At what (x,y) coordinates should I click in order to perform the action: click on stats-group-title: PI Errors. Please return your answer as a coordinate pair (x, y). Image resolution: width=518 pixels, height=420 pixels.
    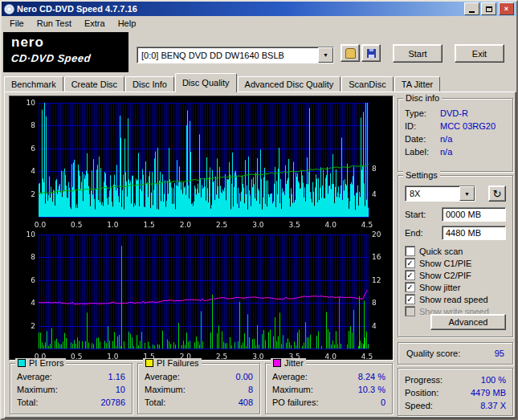
    Looking at the image, I should click on (40, 363).